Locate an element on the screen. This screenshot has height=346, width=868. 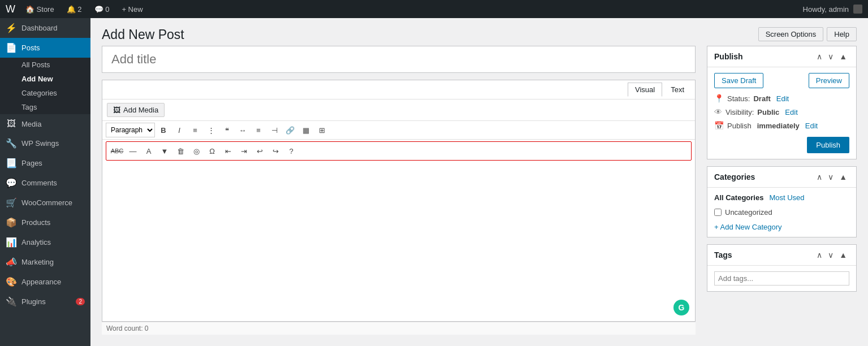
tags-collapse-down: ∨ is located at coordinates (831, 255).